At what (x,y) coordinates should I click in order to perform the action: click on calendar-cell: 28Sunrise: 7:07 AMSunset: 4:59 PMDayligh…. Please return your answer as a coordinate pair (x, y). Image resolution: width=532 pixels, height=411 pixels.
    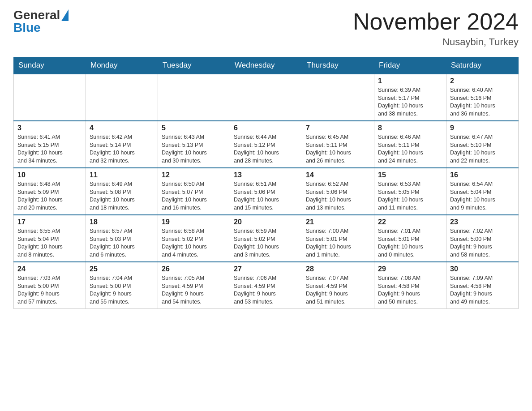
    Looking at the image, I should click on (339, 286).